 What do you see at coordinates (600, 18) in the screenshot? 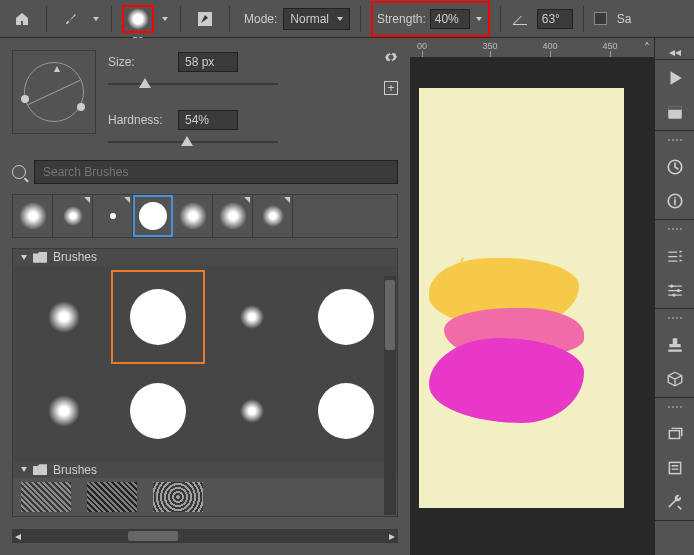
I see `sample-checkbox` at bounding box center [600, 18].